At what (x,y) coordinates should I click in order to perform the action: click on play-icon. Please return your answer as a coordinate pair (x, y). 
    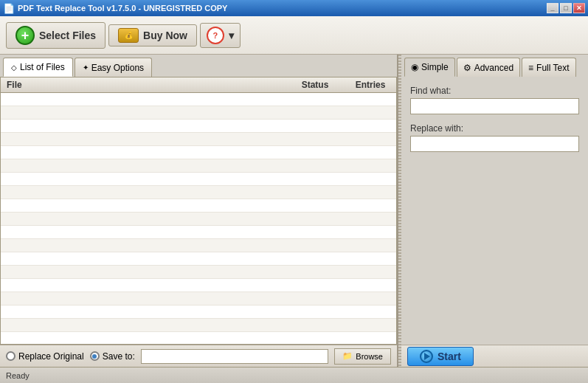
    Looking at the image, I should click on (426, 356).